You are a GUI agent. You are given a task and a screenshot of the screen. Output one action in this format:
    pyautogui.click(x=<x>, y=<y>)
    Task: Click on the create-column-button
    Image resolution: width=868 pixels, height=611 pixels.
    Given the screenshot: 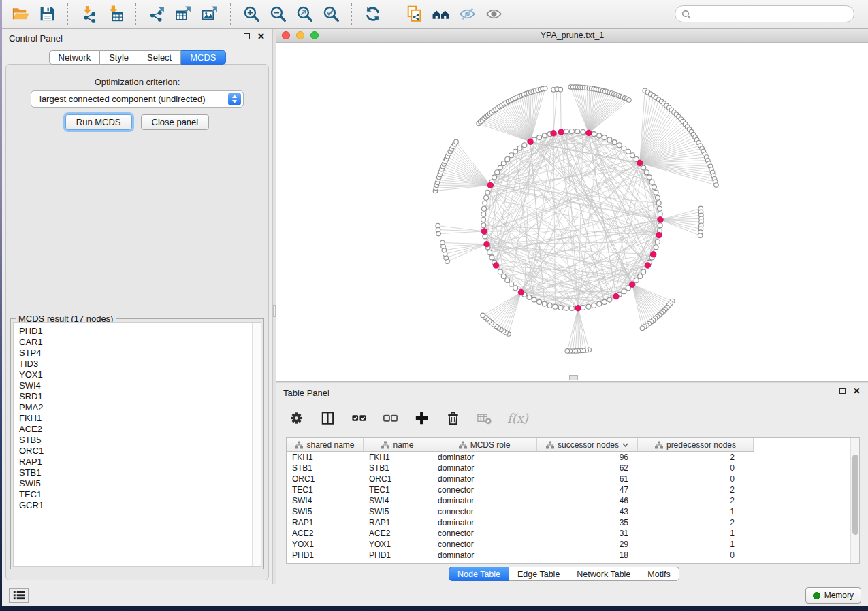 What is the action you would take?
    pyautogui.click(x=422, y=418)
    